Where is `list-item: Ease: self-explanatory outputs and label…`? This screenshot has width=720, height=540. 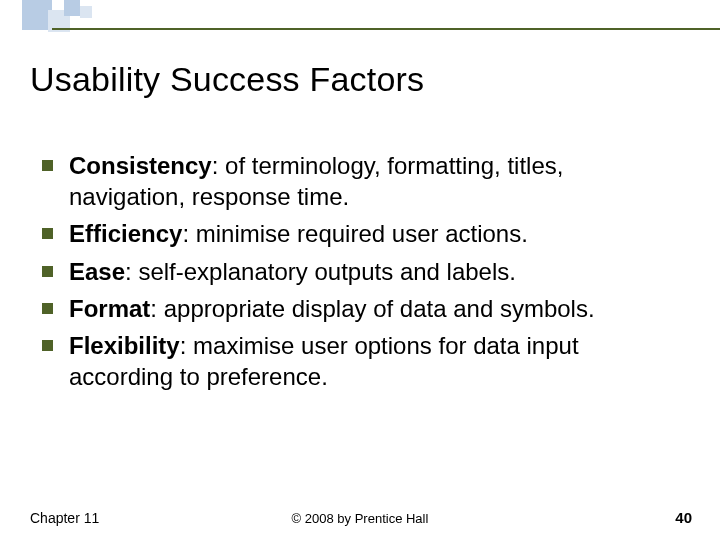 list-item: Ease: self-explanatory outputs and label… is located at coordinates (362, 272).